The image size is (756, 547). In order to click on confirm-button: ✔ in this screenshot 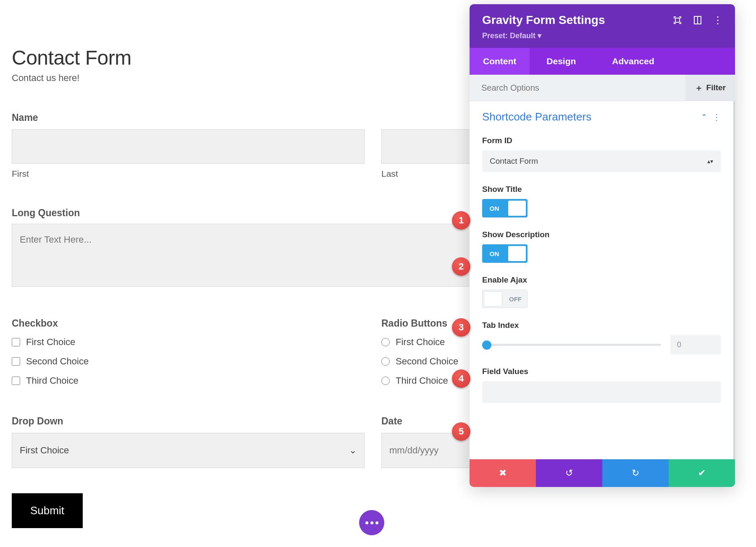, I will do `click(702, 473)`.